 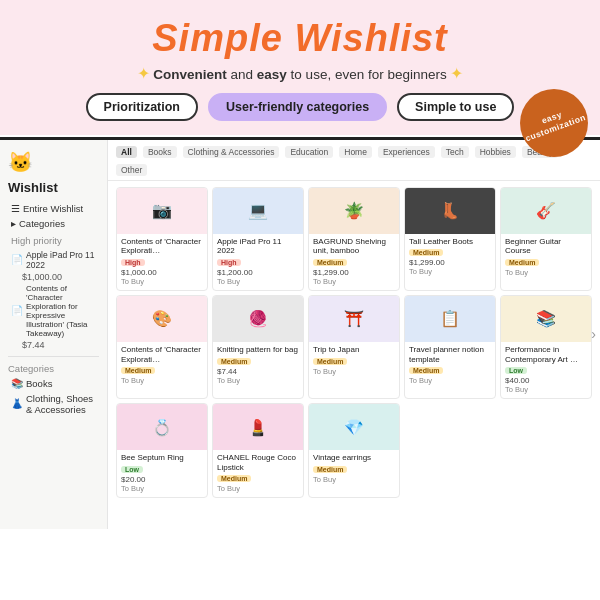 What do you see at coordinates (54, 162) in the screenshot?
I see `sidebar-logo: 🐱` at bounding box center [54, 162].